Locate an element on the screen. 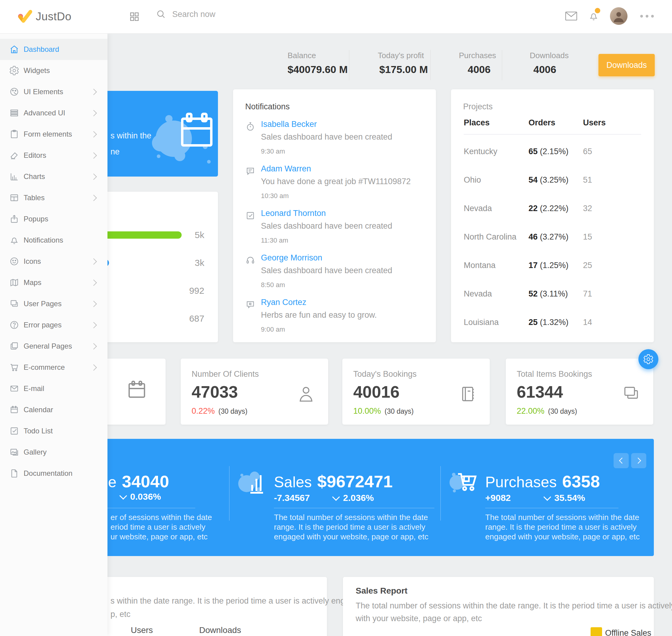  carousel-next-button is located at coordinates (638, 460).